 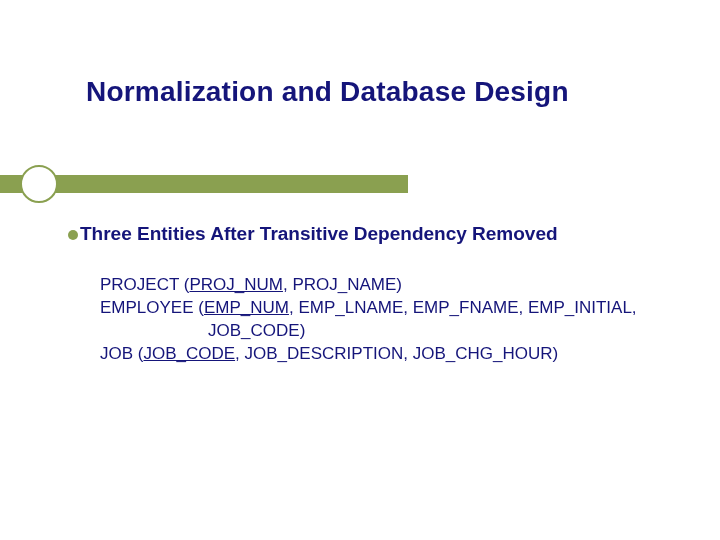 I want to click on entity-attrs: , EMP_LNAME, EMP_FNAME, EMP_INITIAL,, so click(x=463, y=308).